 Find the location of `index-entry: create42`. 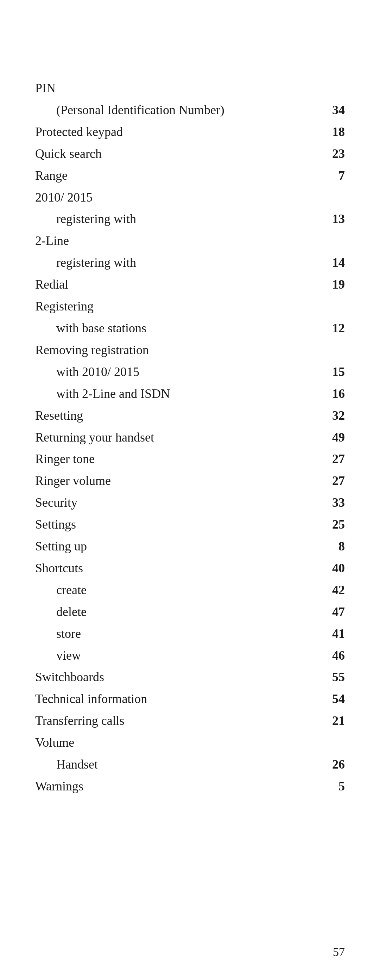

index-entry: create42 is located at coordinates (190, 590).